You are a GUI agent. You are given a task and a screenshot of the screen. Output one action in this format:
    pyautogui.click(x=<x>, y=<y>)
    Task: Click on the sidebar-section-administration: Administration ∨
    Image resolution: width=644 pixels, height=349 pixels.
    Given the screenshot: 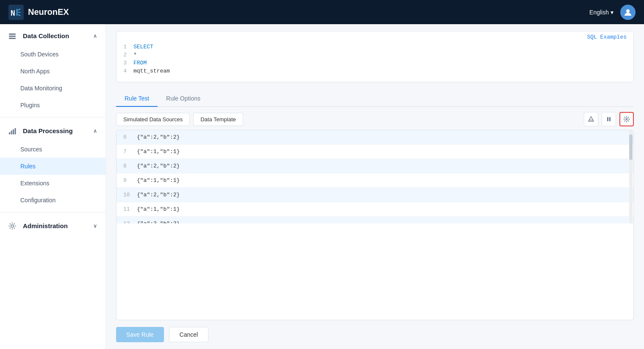 What is the action you would take?
    pyautogui.click(x=53, y=226)
    